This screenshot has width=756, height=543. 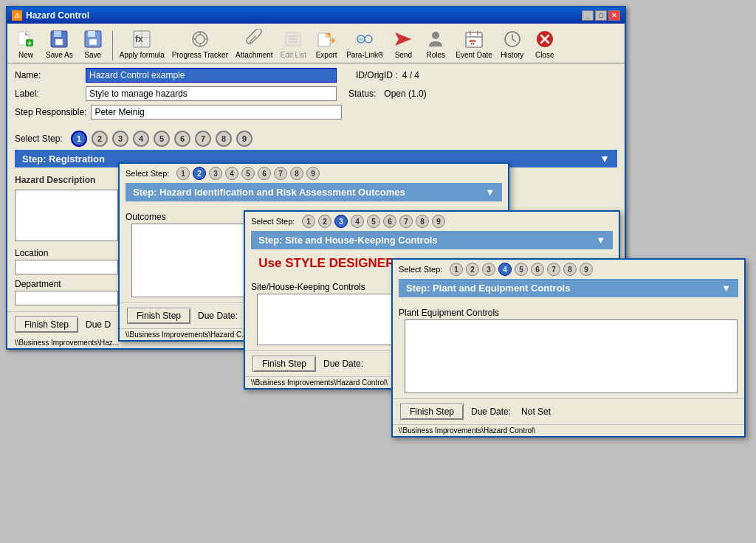 What do you see at coordinates (66, 298) in the screenshot?
I see `department-input` at bounding box center [66, 298].